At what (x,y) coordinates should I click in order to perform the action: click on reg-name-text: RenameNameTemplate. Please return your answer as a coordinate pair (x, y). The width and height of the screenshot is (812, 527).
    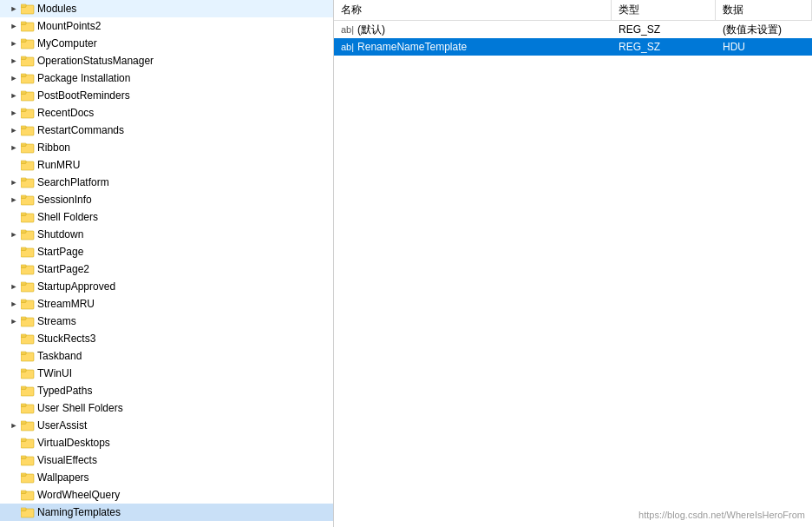
    Looking at the image, I should click on (412, 47).